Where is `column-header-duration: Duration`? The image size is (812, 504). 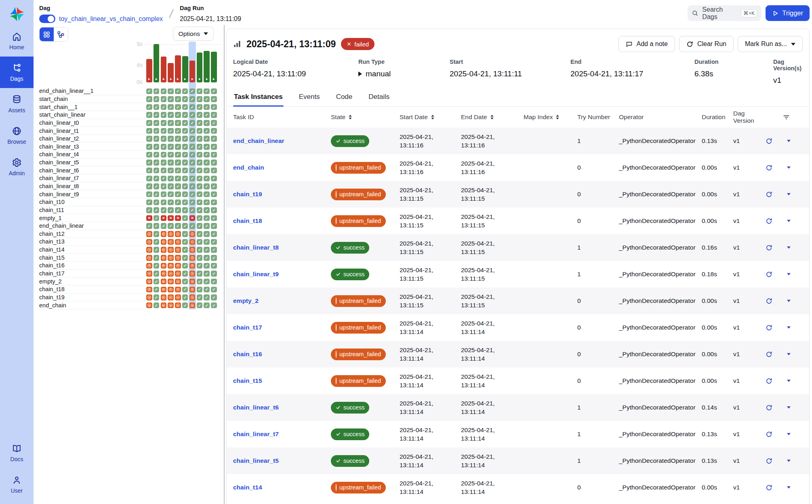 column-header-duration: Duration is located at coordinates (717, 117).